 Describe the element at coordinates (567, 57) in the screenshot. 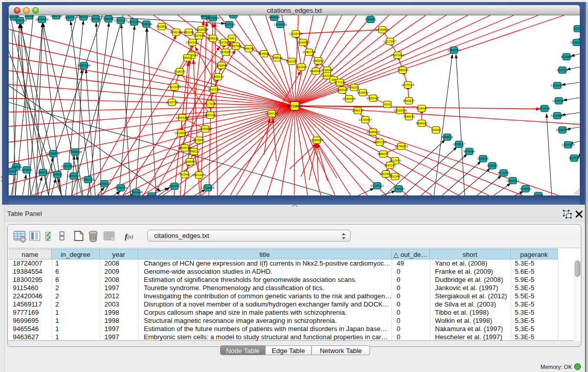

I see `svg-text: 9129966` at that location.